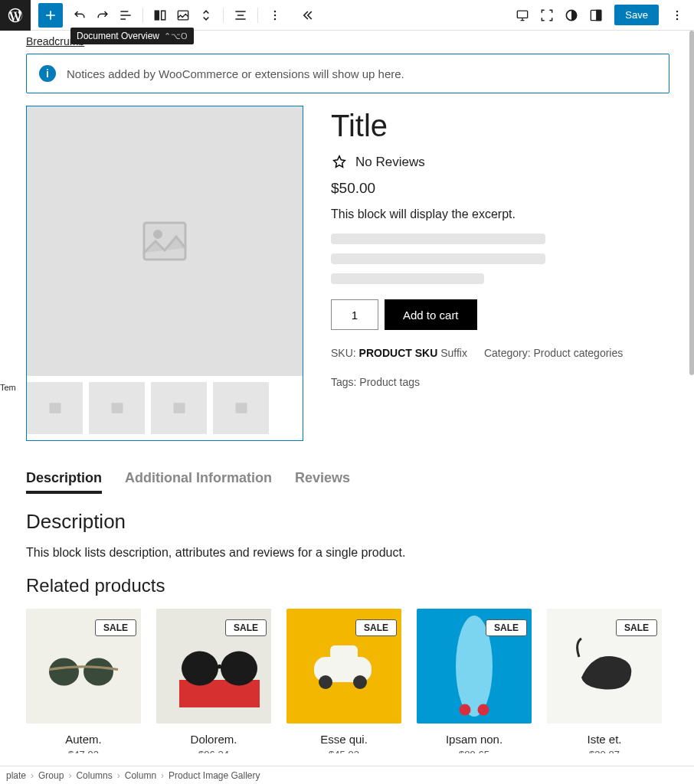 Image resolution: width=694 pixels, height=784 pixels. I want to click on product-price: $96.24, so click(214, 751).